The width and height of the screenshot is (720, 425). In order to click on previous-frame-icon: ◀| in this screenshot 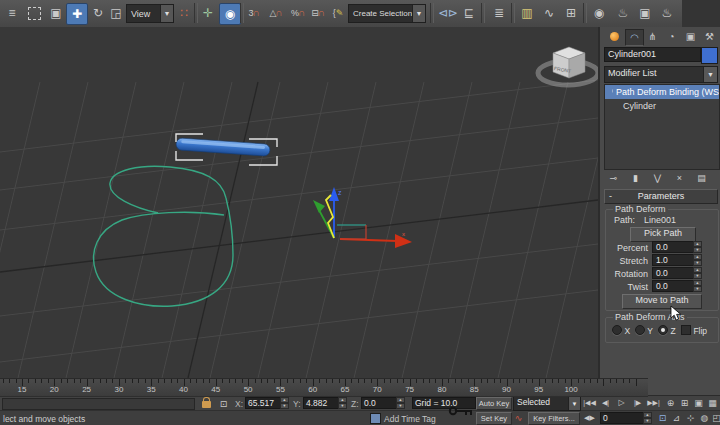, I will do `click(606, 402)`.